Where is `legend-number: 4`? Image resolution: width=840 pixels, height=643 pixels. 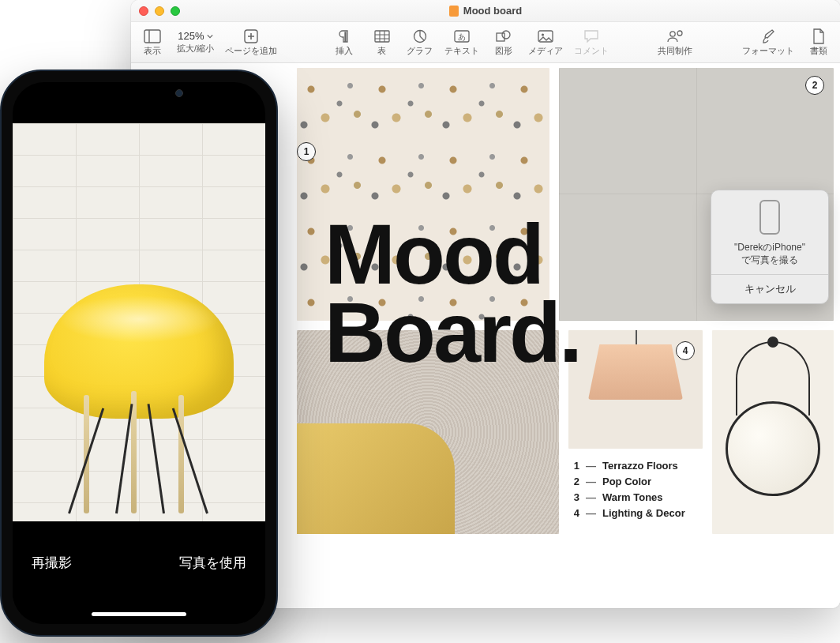
legend-number: 4 is located at coordinates (575, 513).